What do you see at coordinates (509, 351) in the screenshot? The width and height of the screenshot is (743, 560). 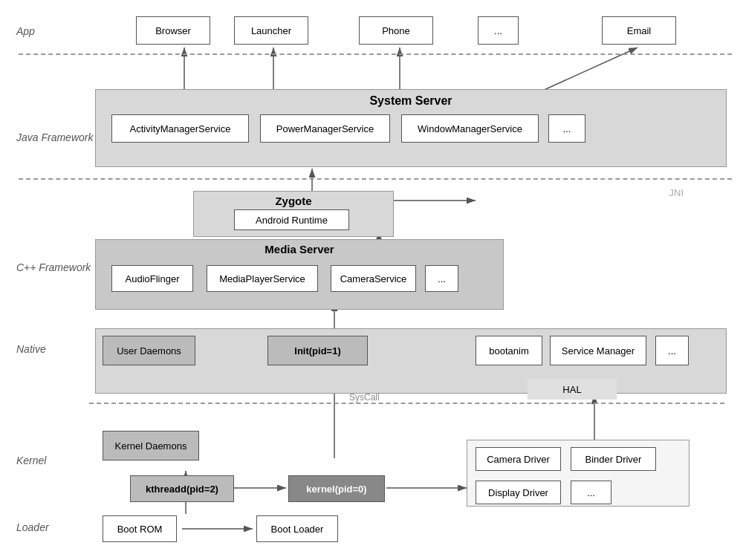 I see `bootanim-box: bootanim` at bounding box center [509, 351].